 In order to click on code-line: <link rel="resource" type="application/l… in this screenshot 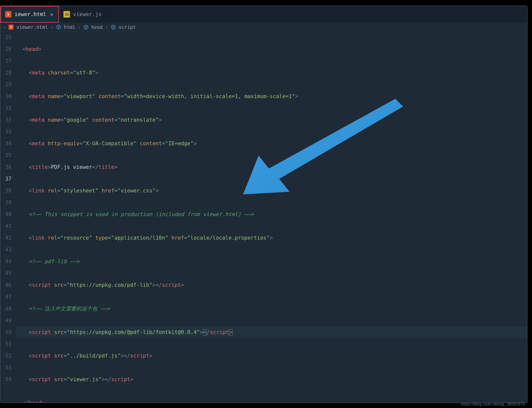, I will do `click(272, 238)`.